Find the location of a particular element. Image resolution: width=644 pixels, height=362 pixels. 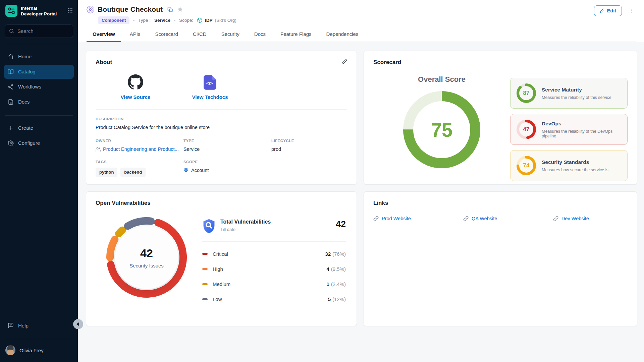

legend-percent: (12%) is located at coordinates (339, 299).